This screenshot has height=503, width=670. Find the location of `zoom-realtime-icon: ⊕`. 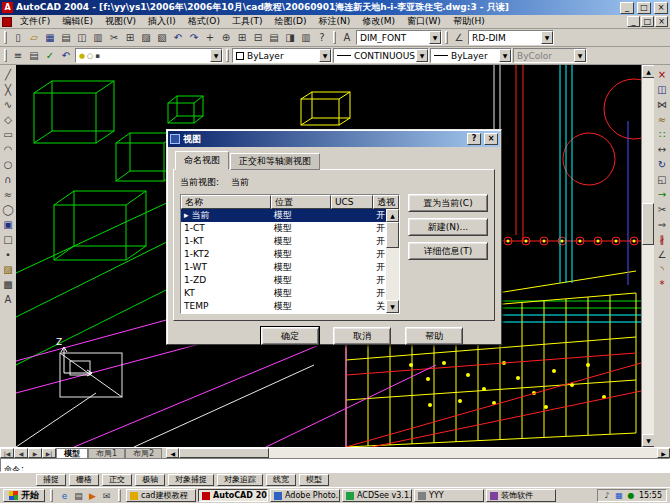

zoom-realtime-icon: ⊕ is located at coordinates (226, 38).